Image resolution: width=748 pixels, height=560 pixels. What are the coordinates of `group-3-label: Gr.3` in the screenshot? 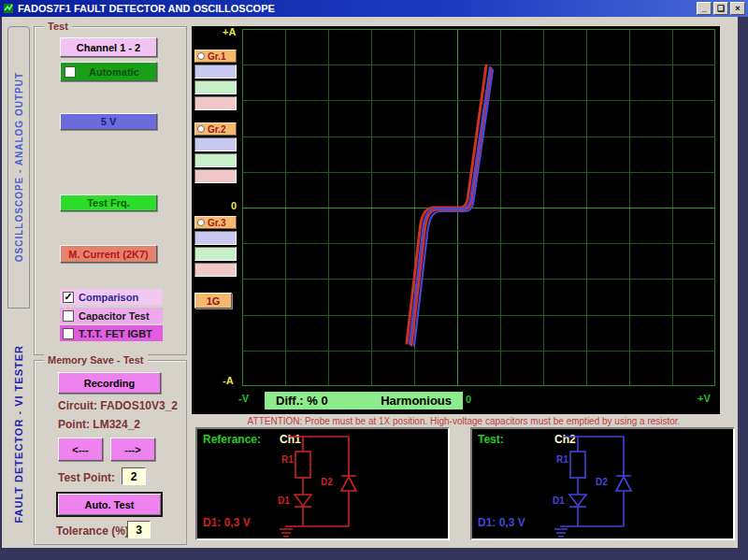 It's located at (217, 223).